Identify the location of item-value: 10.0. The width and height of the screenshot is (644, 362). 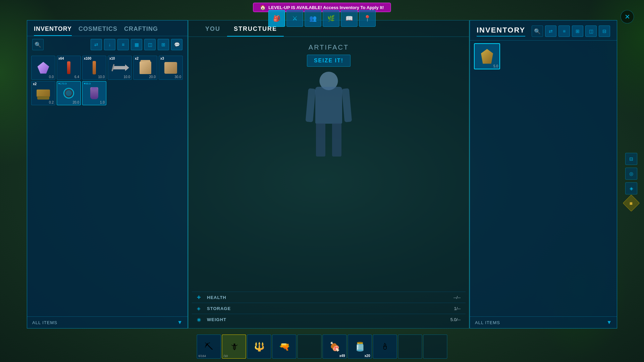
(101, 77).